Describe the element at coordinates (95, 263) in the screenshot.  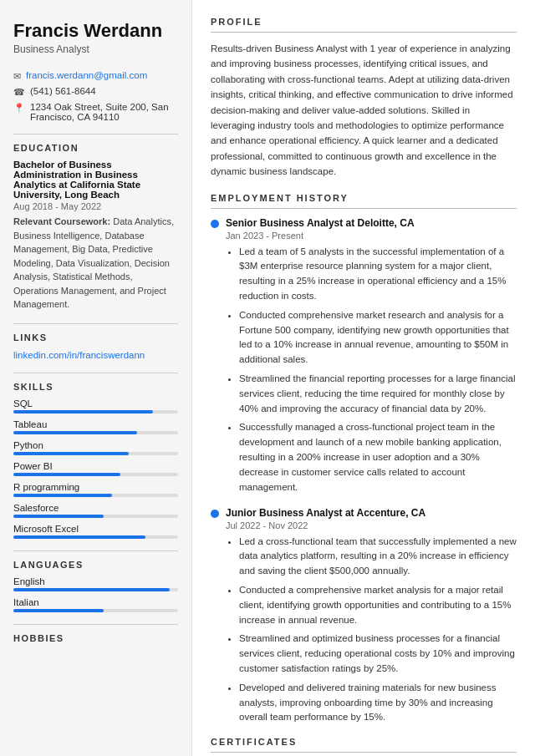
I see `education-coursework: Relevant Coursework: Data Analytics, Bus…` at that location.